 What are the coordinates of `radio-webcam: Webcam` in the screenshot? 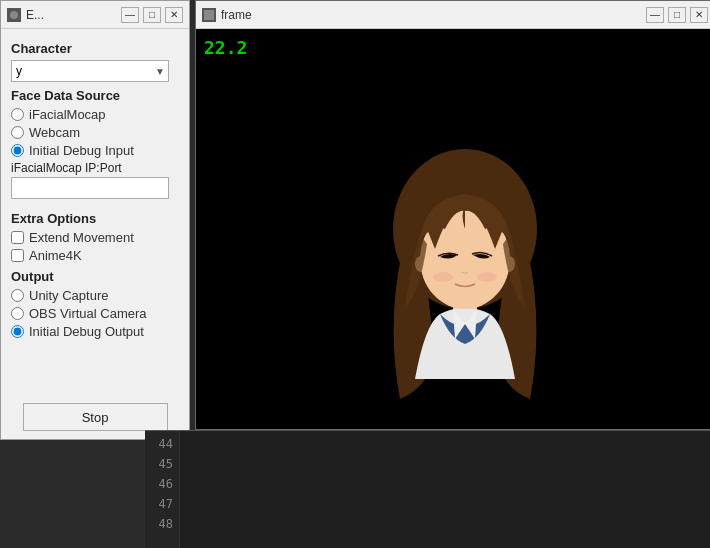 It's located at (95, 132).